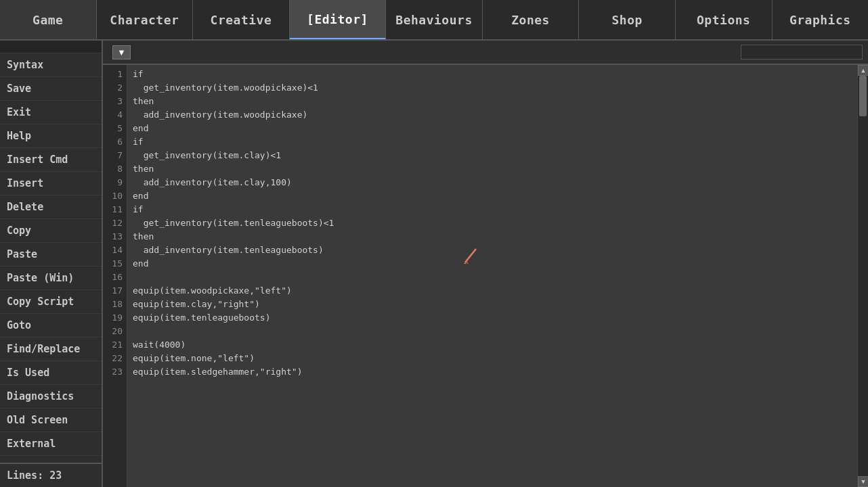  Describe the element at coordinates (863, 96) in the screenshot. I see `scrollbar-thumb` at that location.